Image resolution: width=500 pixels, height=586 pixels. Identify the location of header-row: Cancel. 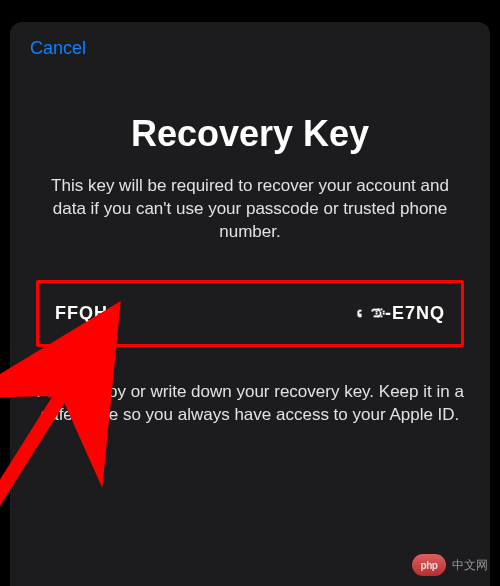
(250, 48).